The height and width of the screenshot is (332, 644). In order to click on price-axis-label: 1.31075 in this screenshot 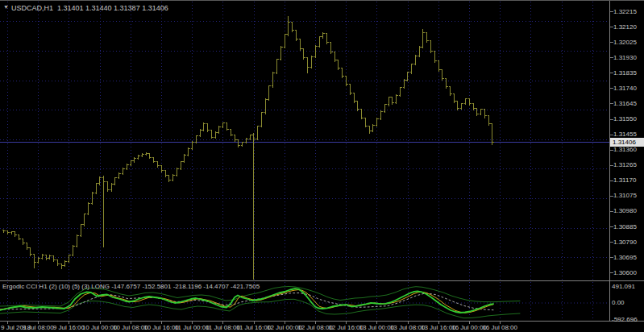, I will do `click(625, 195)`.